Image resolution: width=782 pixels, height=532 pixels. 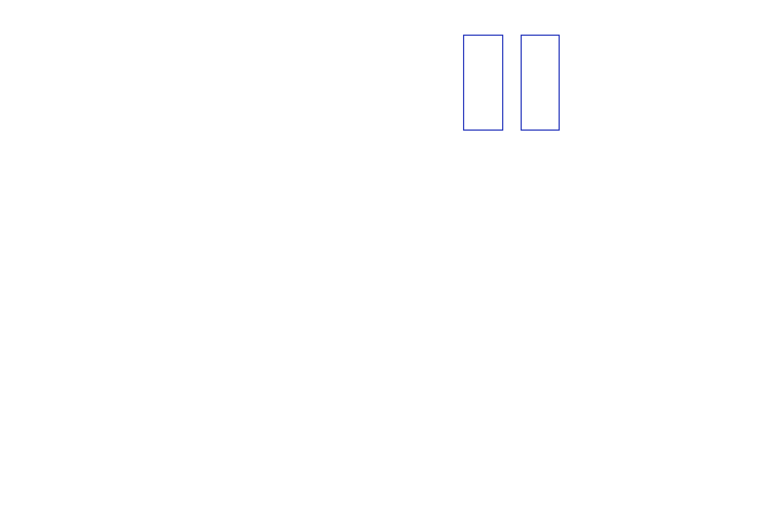 I want to click on spec2d-cutouts, so click(x=352, y=79).